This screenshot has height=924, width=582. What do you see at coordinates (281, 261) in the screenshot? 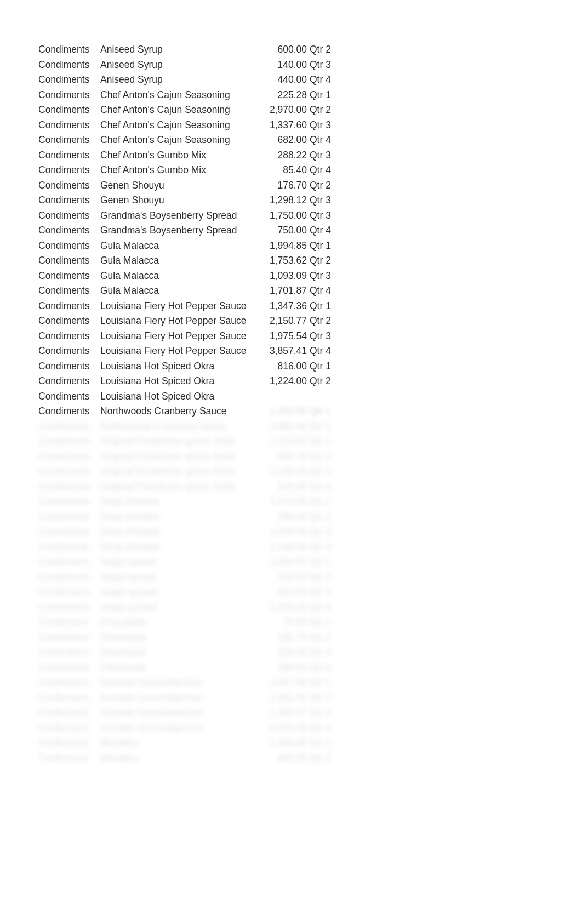
I see `amount-cell: 1,753.62` at bounding box center [281, 261].